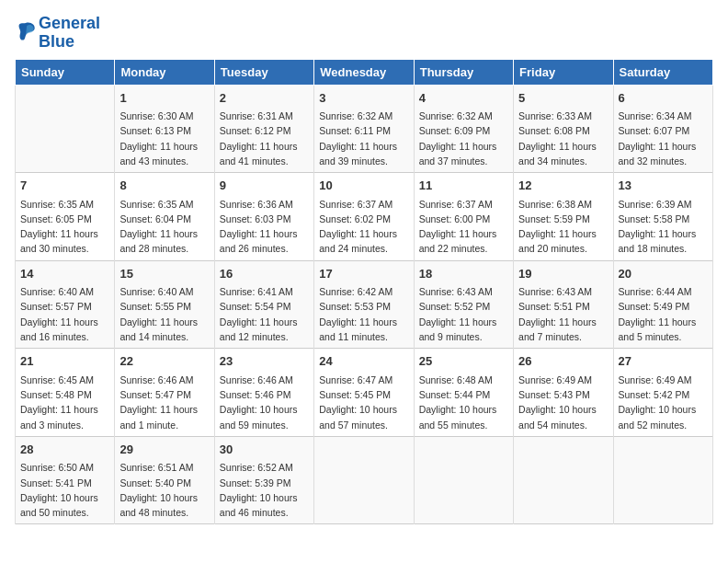 This screenshot has height=563, width=728. Describe the element at coordinates (164, 274) in the screenshot. I see `day-number: 15` at that location.